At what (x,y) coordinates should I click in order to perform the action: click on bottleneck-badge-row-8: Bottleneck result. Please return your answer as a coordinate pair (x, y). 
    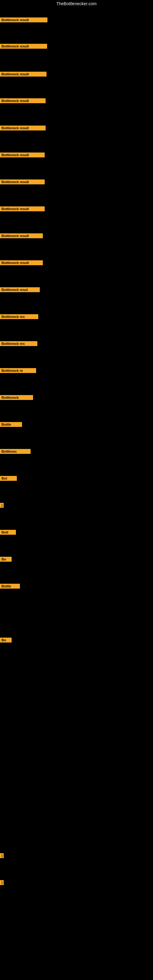
    Looking at the image, I should click on (22, 210).